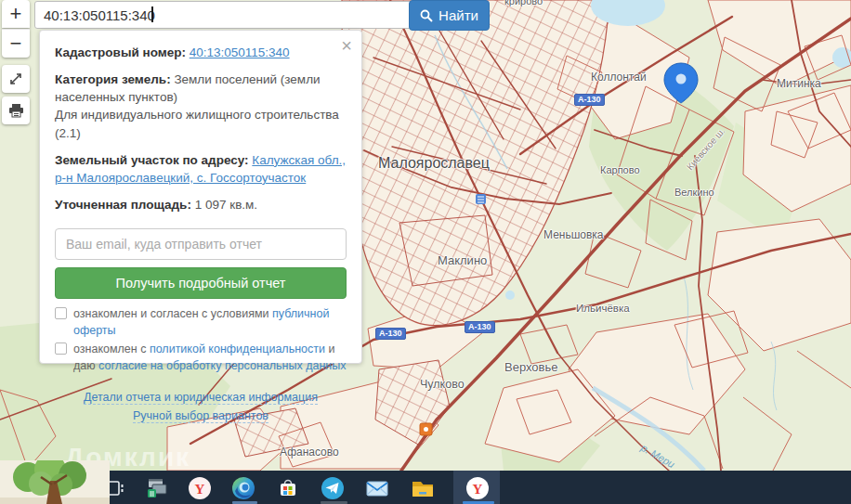 The height and width of the screenshot is (504, 851). What do you see at coordinates (152, 160) in the screenshot?
I see `address-label: Земельный участок по адресу:` at bounding box center [152, 160].